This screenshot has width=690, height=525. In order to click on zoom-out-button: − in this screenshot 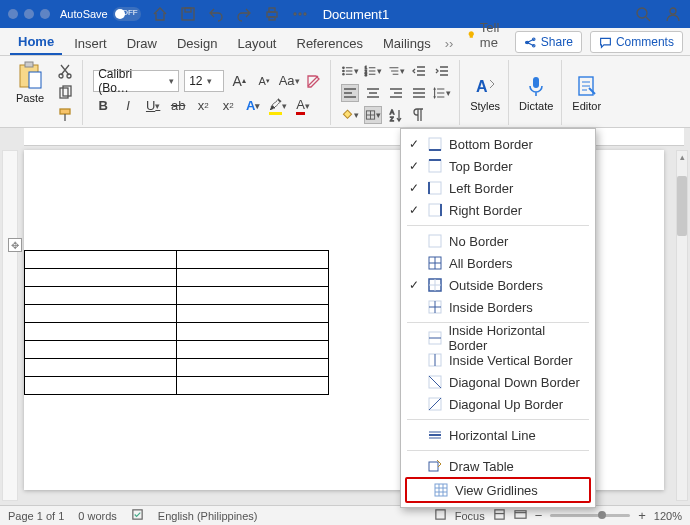, I will do `click(539, 516)`.